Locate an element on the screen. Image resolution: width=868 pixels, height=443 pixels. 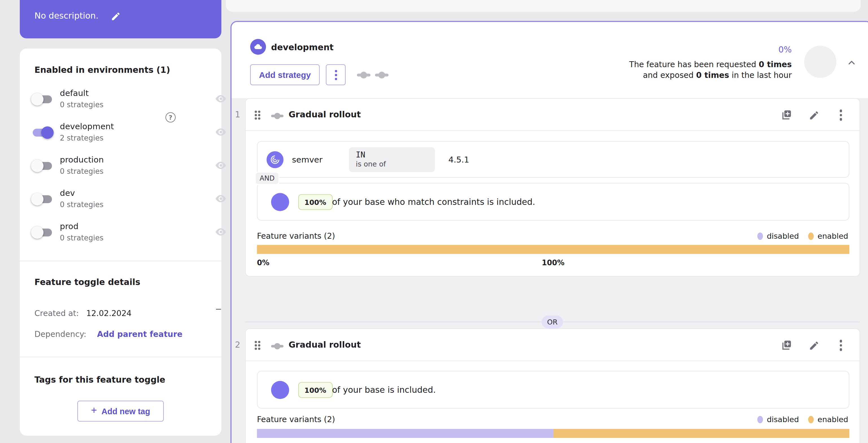
rollout-box: 100% of your base who match constraints … is located at coordinates (553, 202).